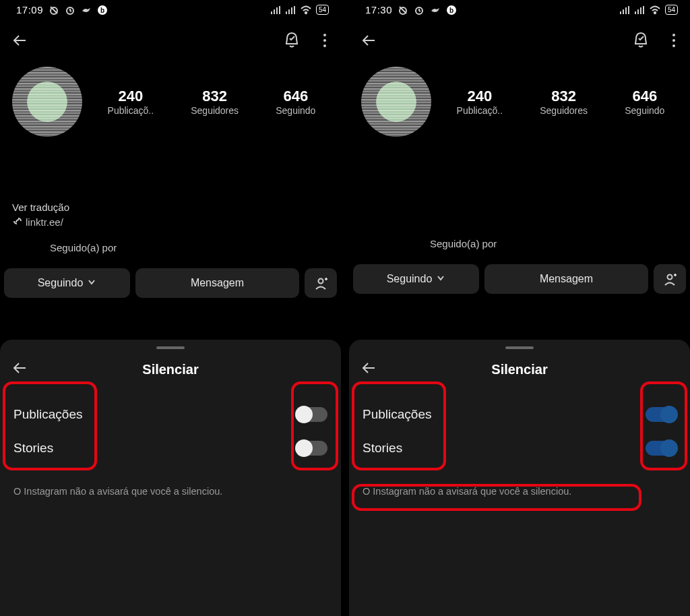 The height and width of the screenshot is (616, 690). I want to click on status-time: 17:30, so click(379, 9).